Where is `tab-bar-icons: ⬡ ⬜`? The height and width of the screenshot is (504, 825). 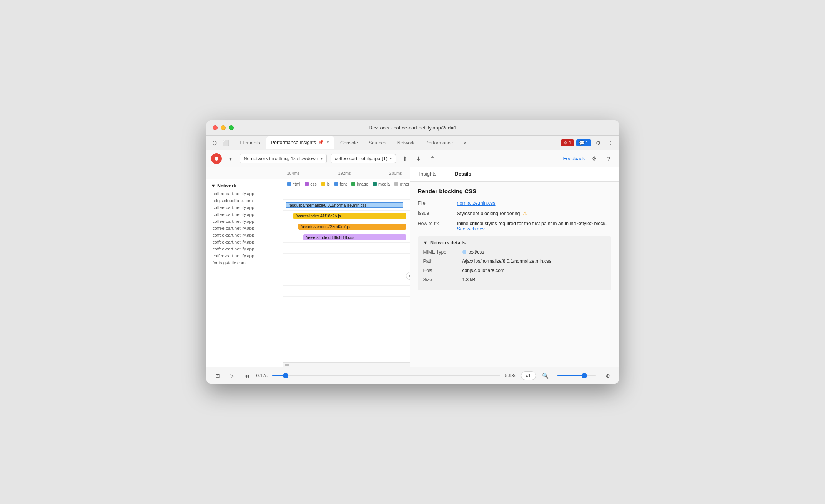 tab-bar-icons: ⬡ ⬜ is located at coordinates (220, 143).